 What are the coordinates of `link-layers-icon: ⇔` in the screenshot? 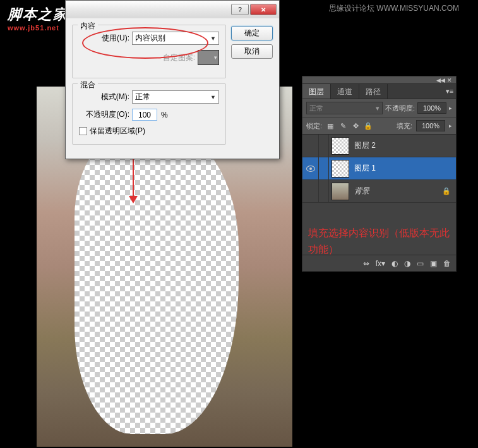 It's located at (366, 263).